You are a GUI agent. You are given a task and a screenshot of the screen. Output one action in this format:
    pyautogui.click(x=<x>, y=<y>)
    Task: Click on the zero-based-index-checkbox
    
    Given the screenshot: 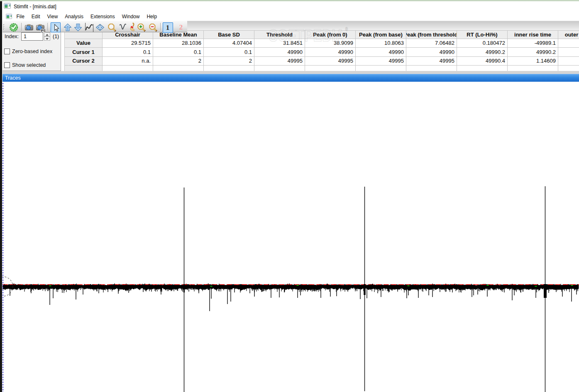 What is the action you would take?
    pyautogui.click(x=7, y=51)
    